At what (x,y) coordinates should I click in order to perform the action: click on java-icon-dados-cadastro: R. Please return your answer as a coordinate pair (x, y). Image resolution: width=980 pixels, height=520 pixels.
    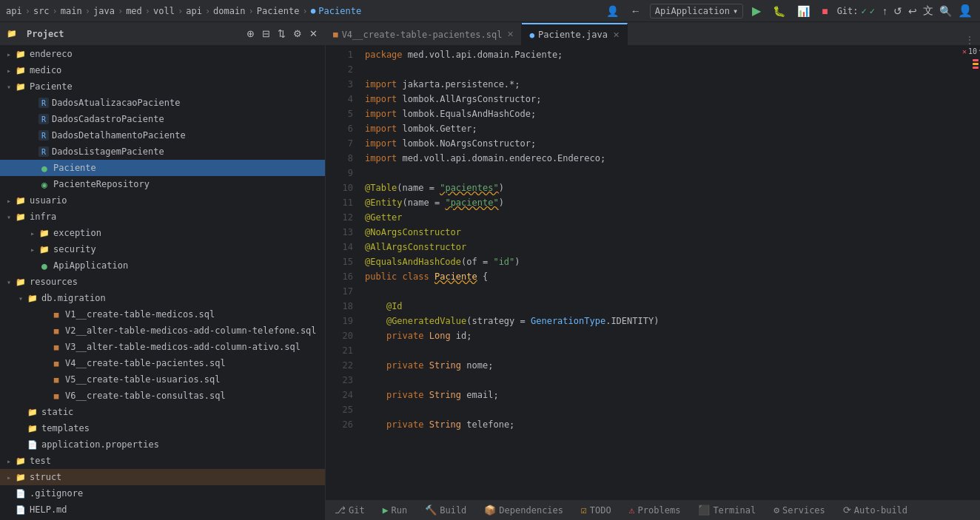
    Looking at the image, I should click on (44, 119).